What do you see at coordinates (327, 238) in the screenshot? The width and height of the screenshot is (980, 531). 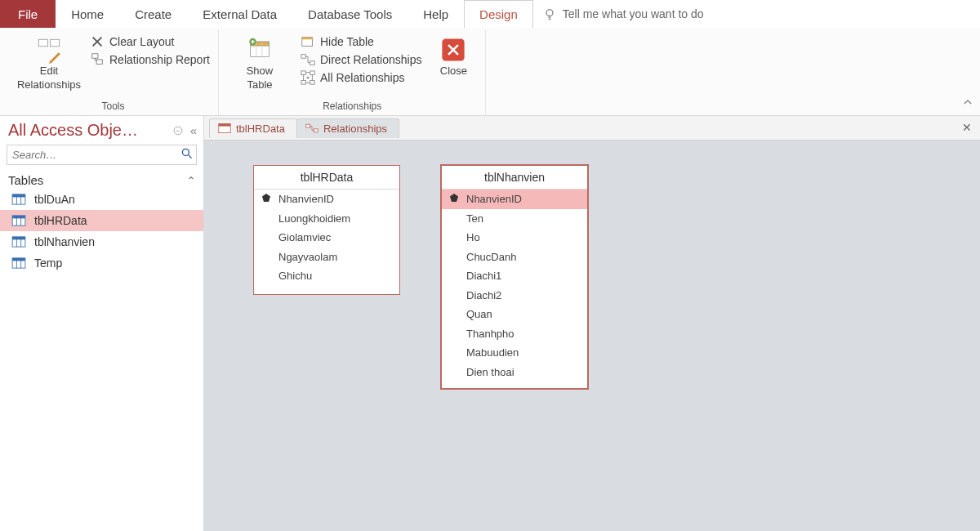 I see `field-giolamviec: Giolamviec` at bounding box center [327, 238].